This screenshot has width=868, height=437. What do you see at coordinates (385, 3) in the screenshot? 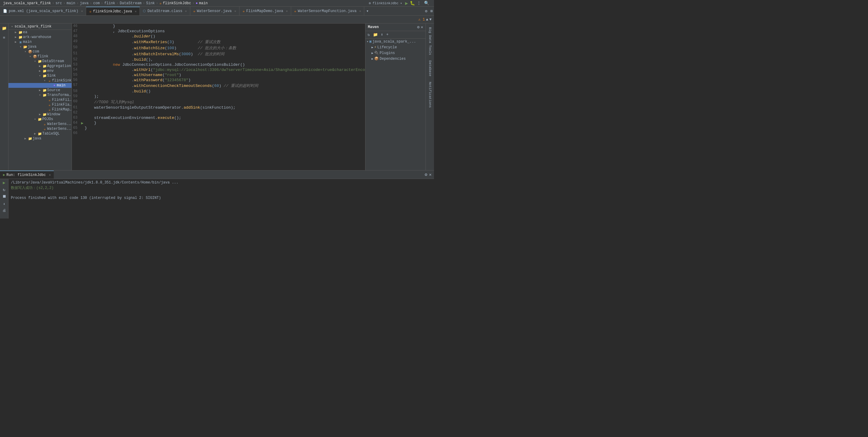
I see `run-config-label: flinkSinkJdbc` at bounding box center [385, 3].